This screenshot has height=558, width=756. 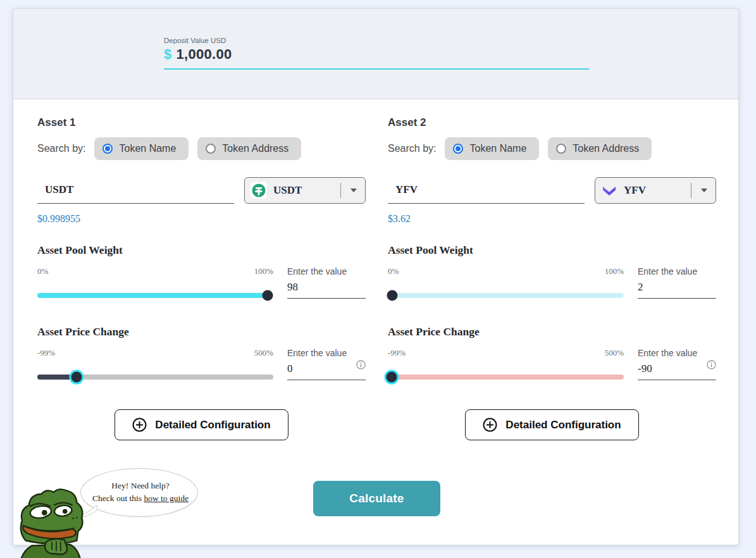 I want to click on help-widget: Hey! Need help? Check out this how to gu…, so click(x=115, y=511).